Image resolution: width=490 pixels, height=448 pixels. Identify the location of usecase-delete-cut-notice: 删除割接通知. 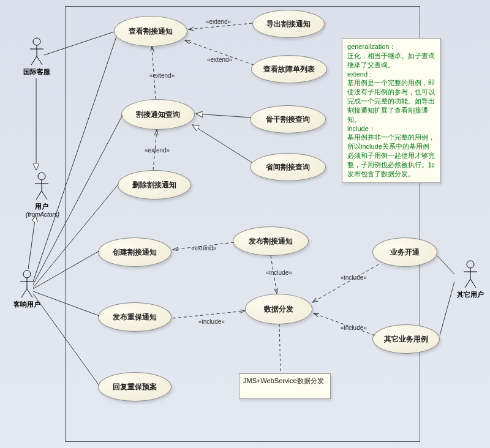
(154, 185).